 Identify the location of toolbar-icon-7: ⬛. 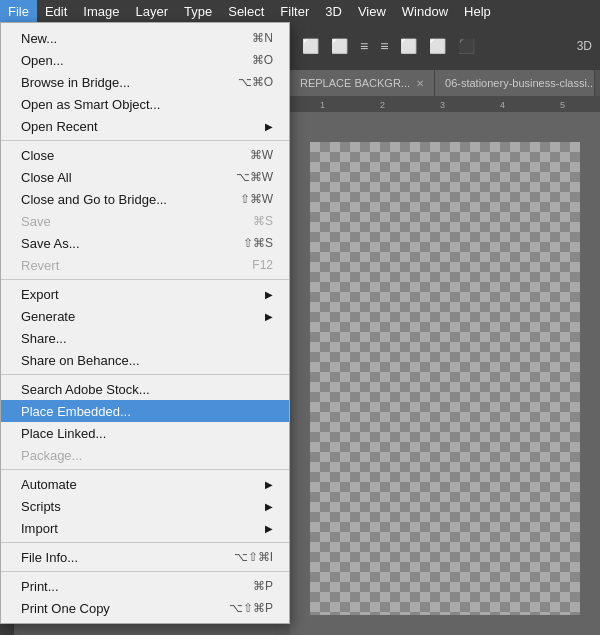
(466, 46).